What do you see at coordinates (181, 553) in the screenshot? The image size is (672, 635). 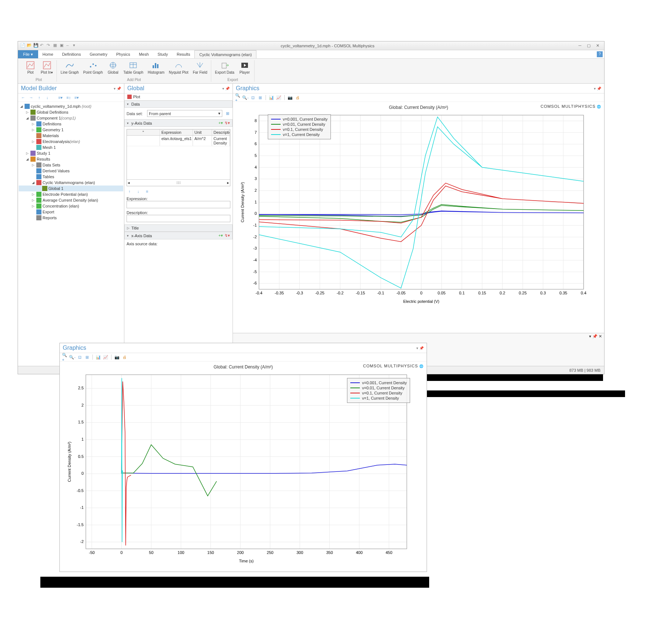 I see `svg-text: 100` at bounding box center [181, 553].